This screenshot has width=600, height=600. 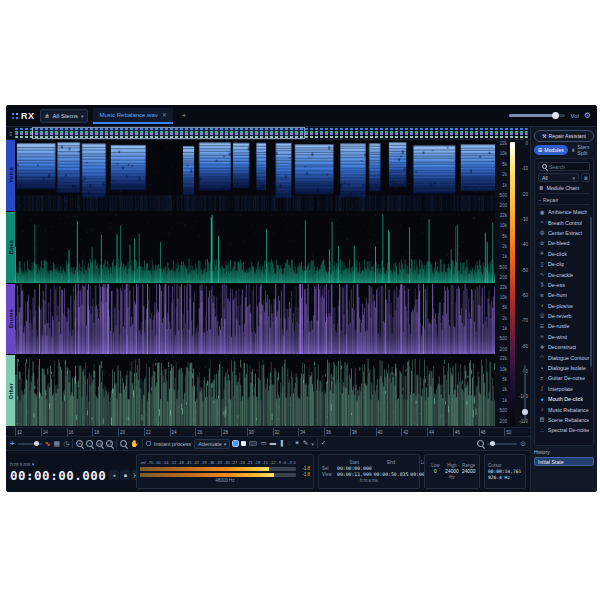 What do you see at coordinates (90, 444) in the screenshot?
I see `zoom-out-icon: −` at bounding box center [90, 444].